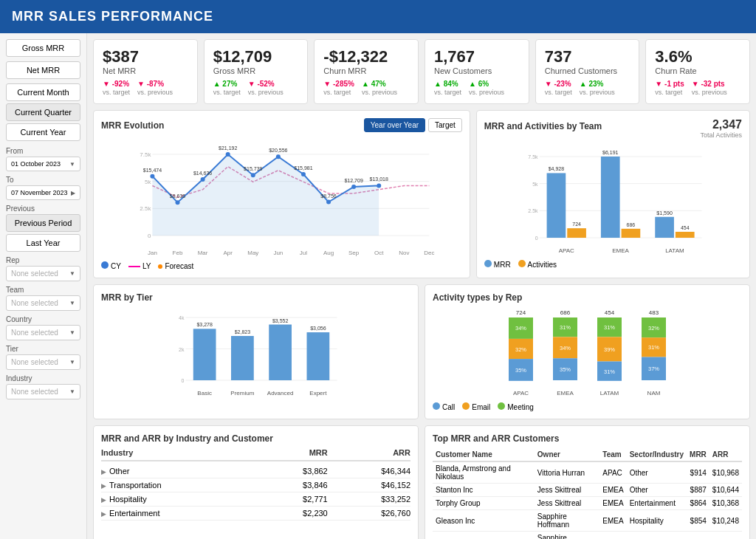  What do you see at coordinates (278, 151) in the screenshot?
I see `svg-text: $20,556` at bounding box center [278, 151].